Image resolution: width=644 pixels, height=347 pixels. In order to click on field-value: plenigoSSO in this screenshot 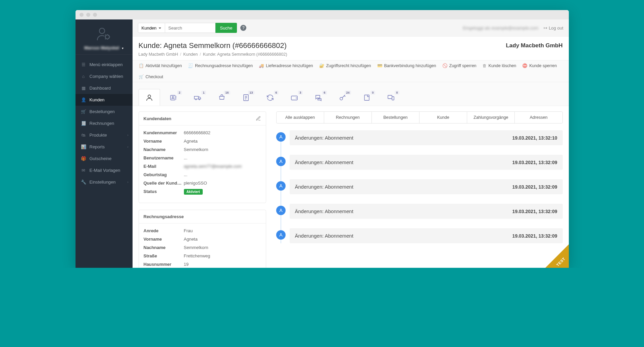, I will do `click(195, 183)`.